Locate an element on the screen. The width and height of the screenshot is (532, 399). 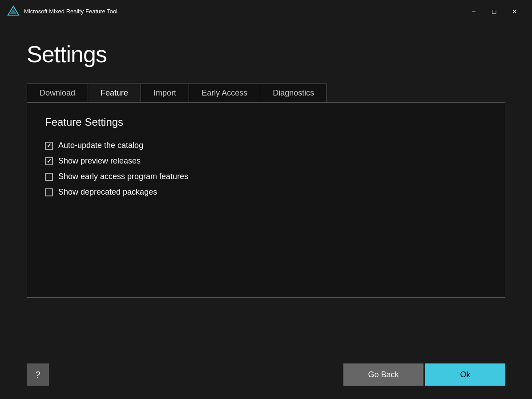
checkbox-auto-update: Auto-update the catalog is located at coordinates (266, 146).